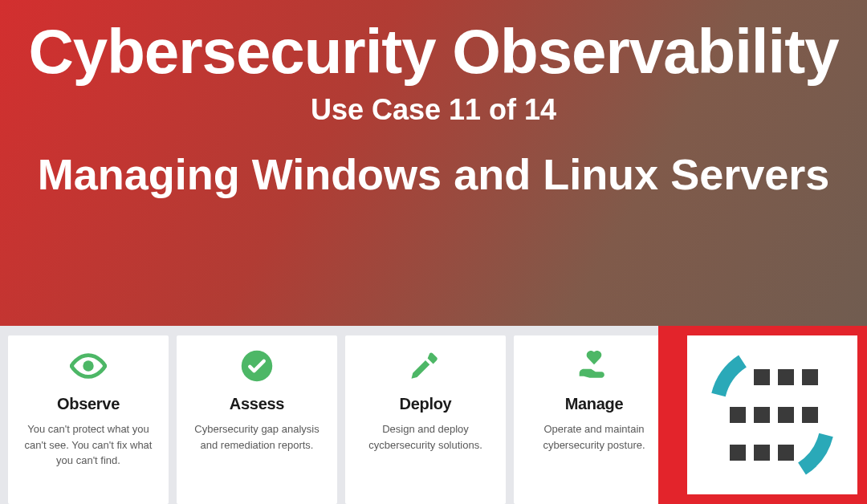 The width and height of the screenshot is (867, 504). I want to click on card-title: Observe, so click(88, 404).